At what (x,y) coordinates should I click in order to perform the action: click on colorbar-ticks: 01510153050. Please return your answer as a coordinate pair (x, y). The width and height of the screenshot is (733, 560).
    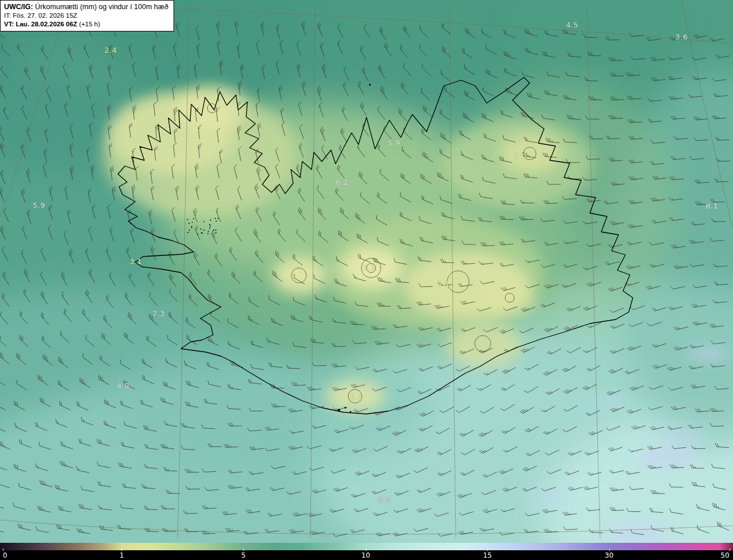
    Looking at the image, I should click on (366, 555).